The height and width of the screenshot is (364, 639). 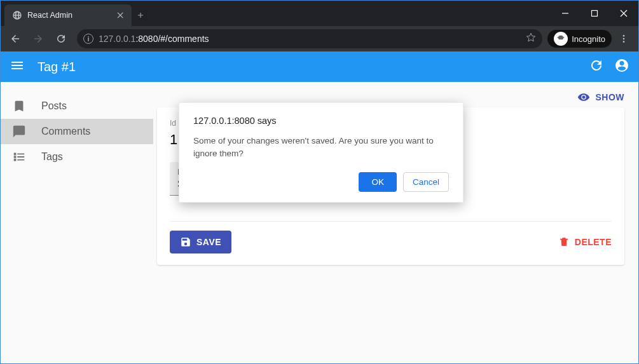 What do you see at coordinates (17, 15) in the screenshot?
I see `globe-icon` at bounding box center [17, 15].